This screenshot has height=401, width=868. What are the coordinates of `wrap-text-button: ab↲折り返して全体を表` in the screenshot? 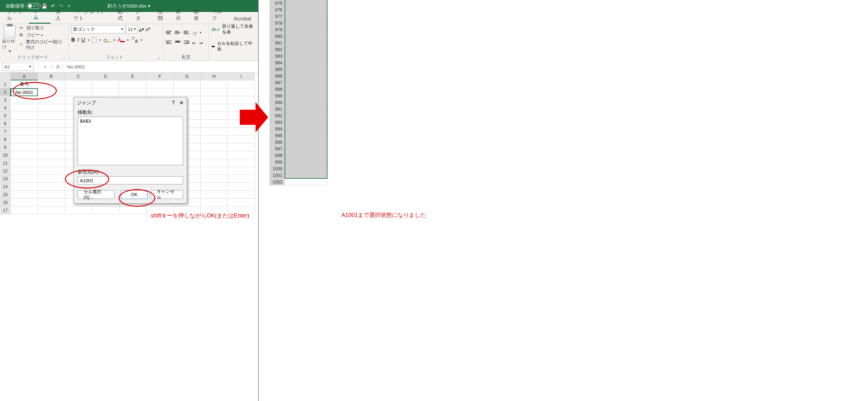 It's located at (233, 29).